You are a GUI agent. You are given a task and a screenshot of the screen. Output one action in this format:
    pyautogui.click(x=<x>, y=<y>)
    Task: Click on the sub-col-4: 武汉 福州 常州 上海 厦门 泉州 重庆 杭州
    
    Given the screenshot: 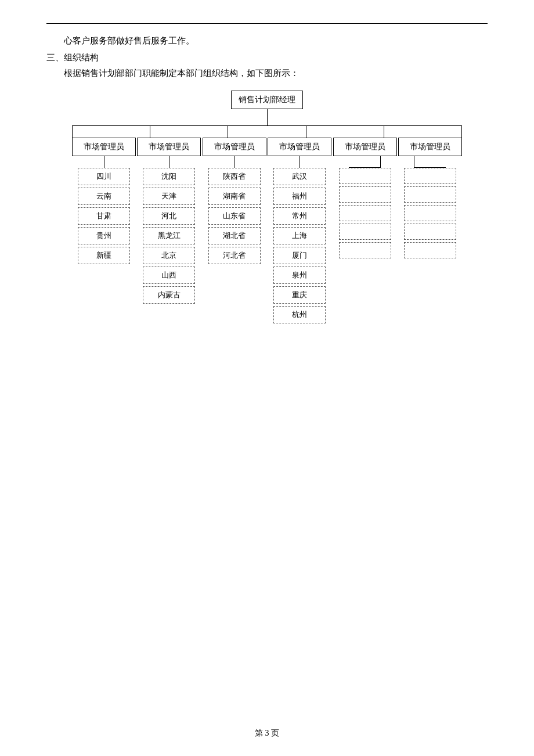 What is the action you would take?
    pyautogui.click(x=300, y=240)
    